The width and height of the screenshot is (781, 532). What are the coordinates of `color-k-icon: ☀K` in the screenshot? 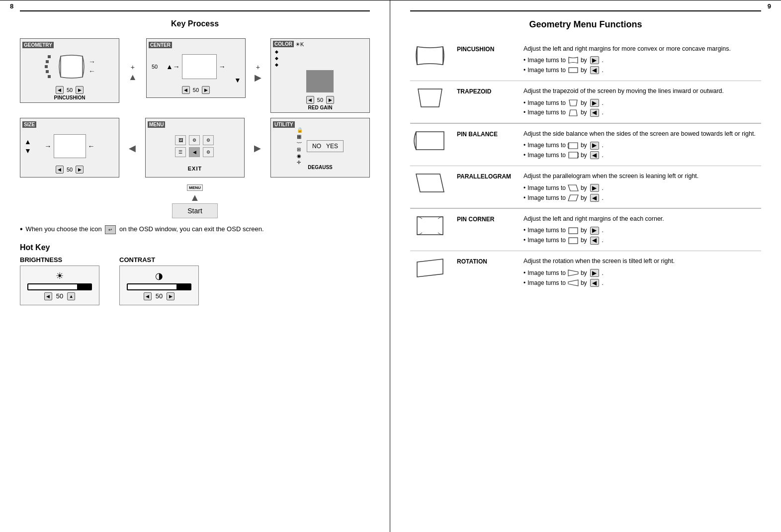 It's located at (299, 45).